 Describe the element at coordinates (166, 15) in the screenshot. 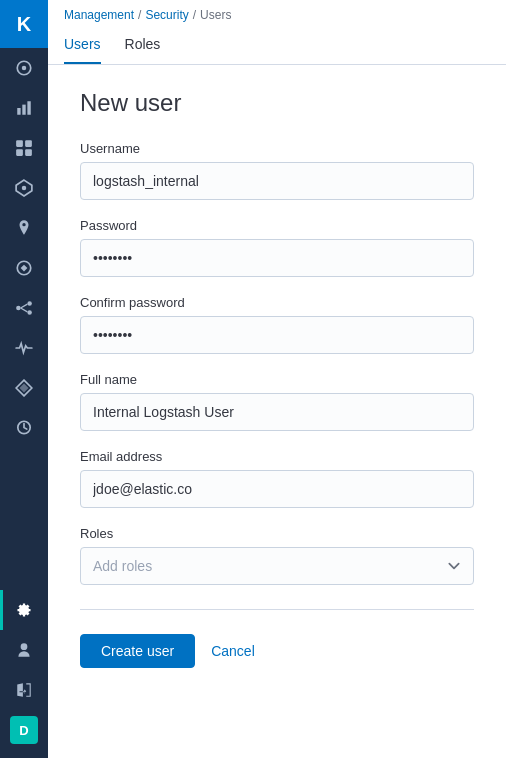

I see `breadcrumb-security: Security` at that location.